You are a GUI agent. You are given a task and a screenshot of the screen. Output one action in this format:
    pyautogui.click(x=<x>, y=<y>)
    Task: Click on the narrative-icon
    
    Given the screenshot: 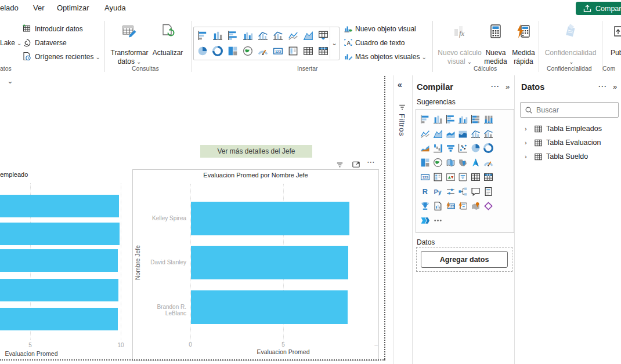 What is the action you would take?
    pyautogui.click(x=489, y=191)
    